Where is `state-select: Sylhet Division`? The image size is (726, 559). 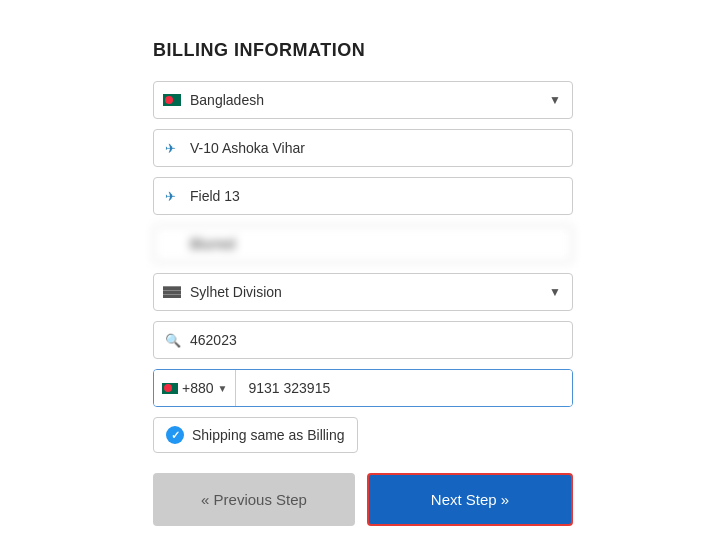
state-select: Sylhet Division is located at coordinates (363, 292).